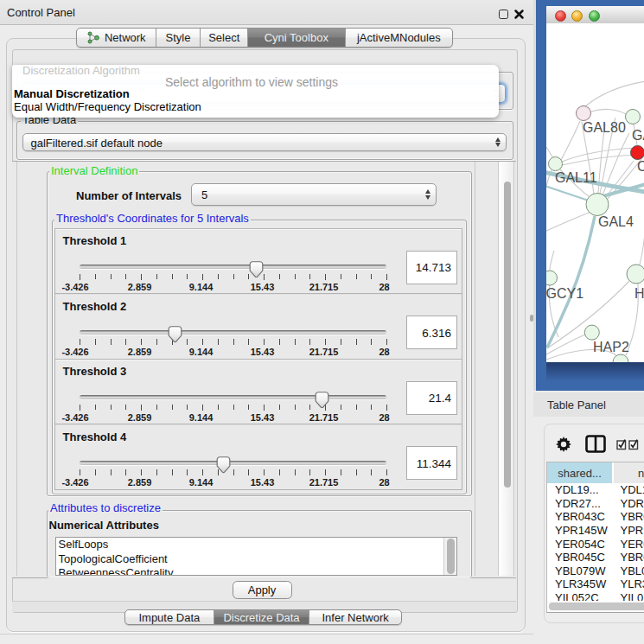 The image size is (644, 644). I want to click on svg-text: GAL4, so click(615, 221).